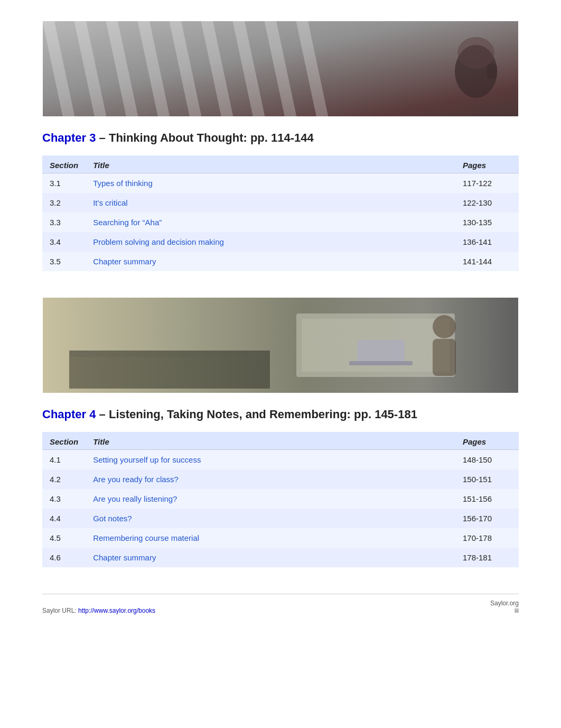 The image size is (561, 728). What do you see at coordinates (280, 138) in the screenshot?
I see `chapter3-heading: Chapter 3 – Thinking About Thought: pp. …` at bounding box center [280, 138].